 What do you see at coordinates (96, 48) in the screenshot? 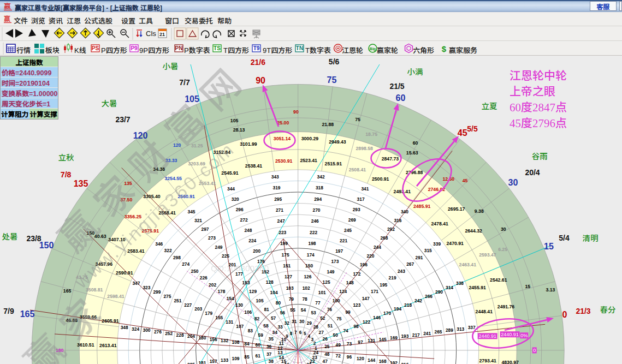
I see `svg-text: PS` at bounding box center [96, 48].